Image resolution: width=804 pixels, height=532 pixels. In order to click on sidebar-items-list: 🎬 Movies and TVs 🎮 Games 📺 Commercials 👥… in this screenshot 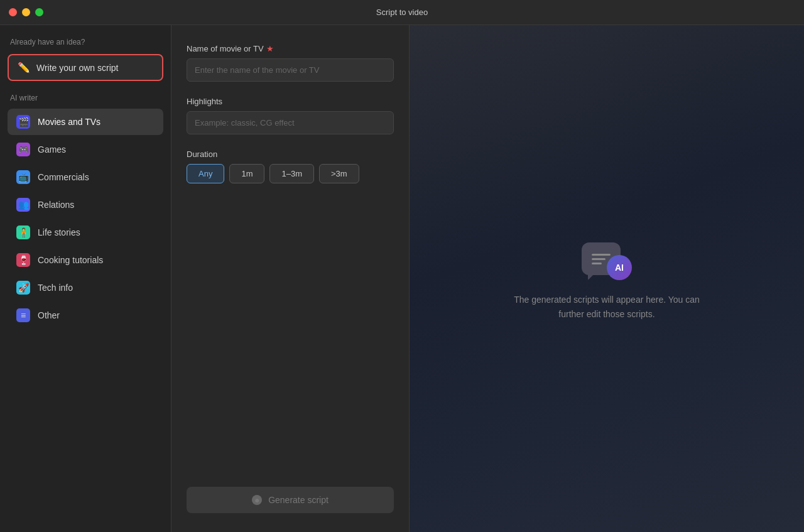, I will do `click(85, 219)`.